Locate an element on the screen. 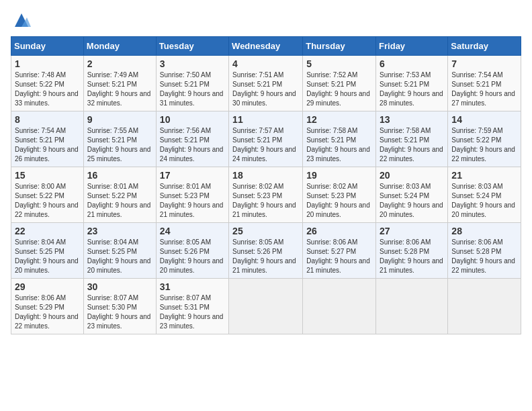  day-number: 21 is located at coordinates (484, 175).